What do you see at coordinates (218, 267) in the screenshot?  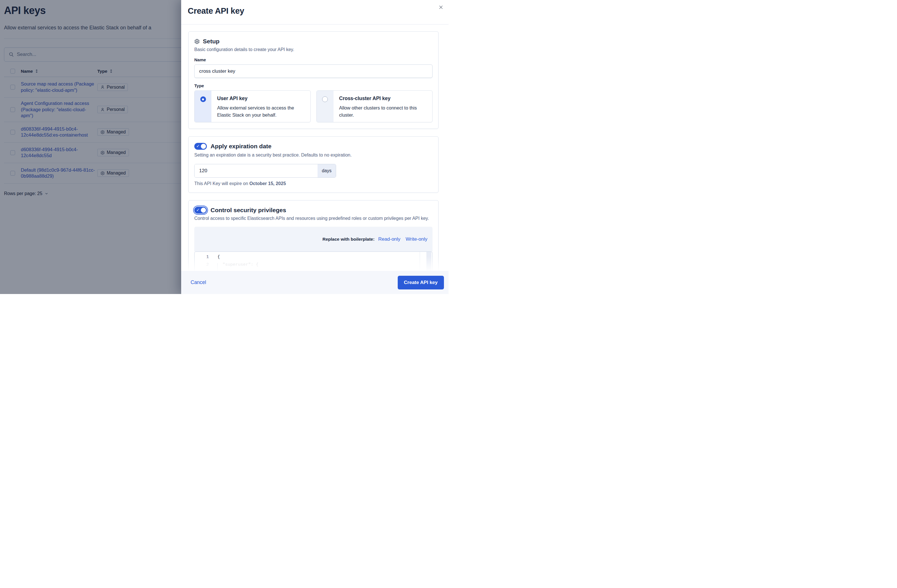 I see `indent-guide` at bounding box center [218, 267].